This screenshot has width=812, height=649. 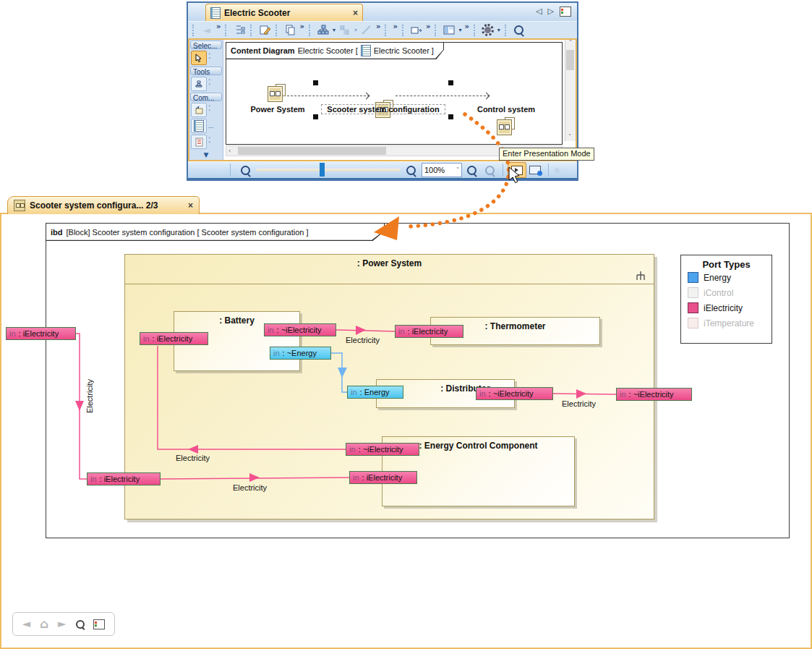 What do you see at coordinates (570, 90) in the screenshot?
I see `vertical-scrollbar: ˄ ˅` at bounding box center [570, 90].